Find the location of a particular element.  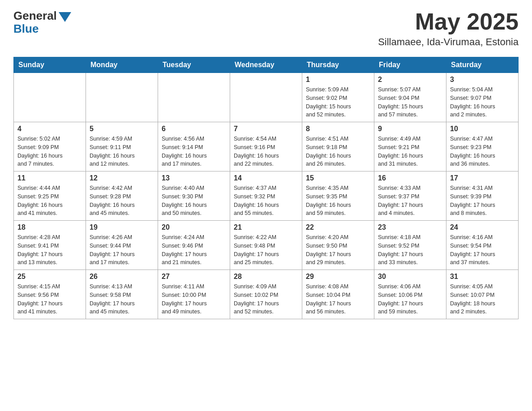

day-info: Sunrise: 4:54 AM Sunset: 9:16 PM Dayligh… is located at coordinates (266, 151).